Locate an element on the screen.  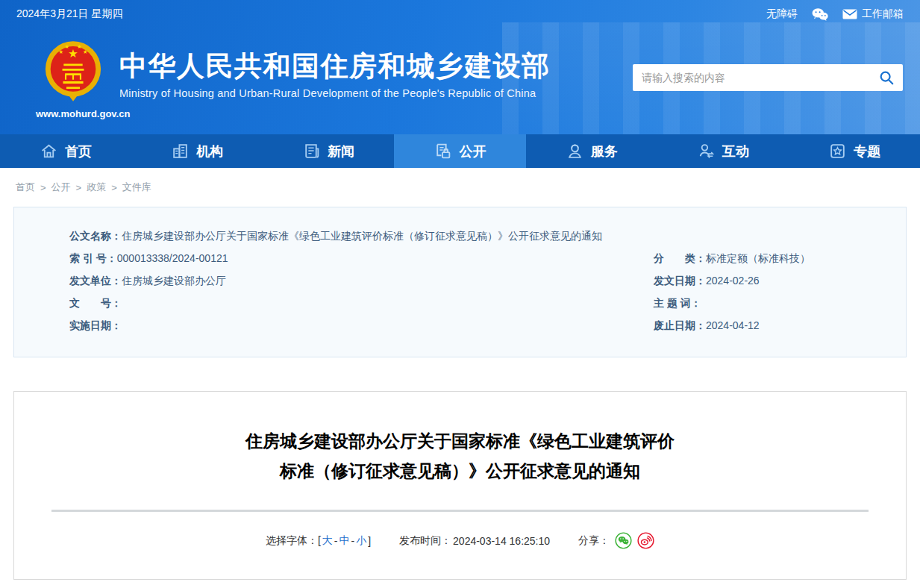
nav-label: 公开 is located at coordinates (472, 151).